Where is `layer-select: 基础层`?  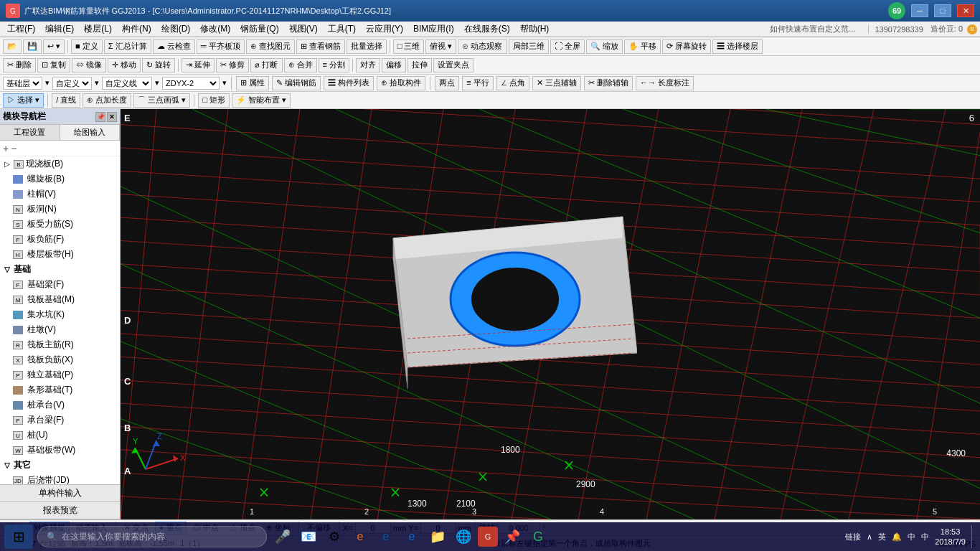
layer-select: 基础层 is located at coordinates (23, 83).